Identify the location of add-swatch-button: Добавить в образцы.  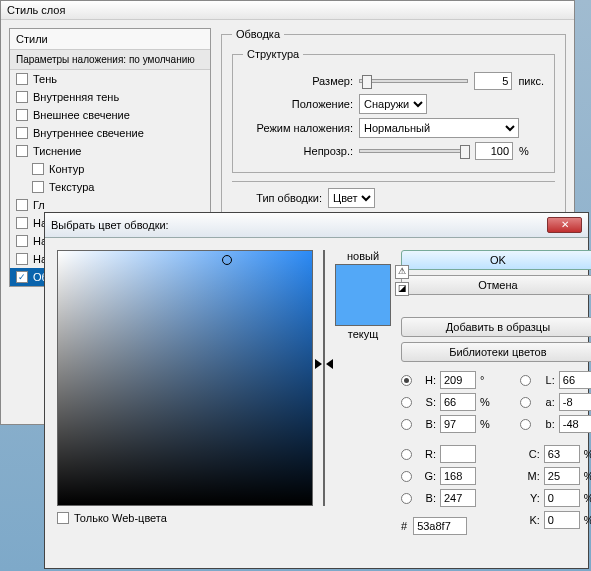
(496, 327).